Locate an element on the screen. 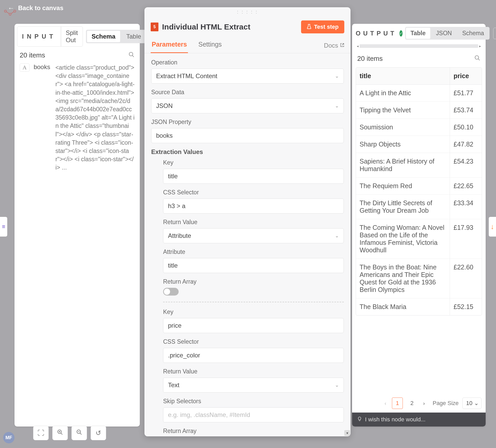  label-source-data: Source Data is located at coordinates (247, 92).